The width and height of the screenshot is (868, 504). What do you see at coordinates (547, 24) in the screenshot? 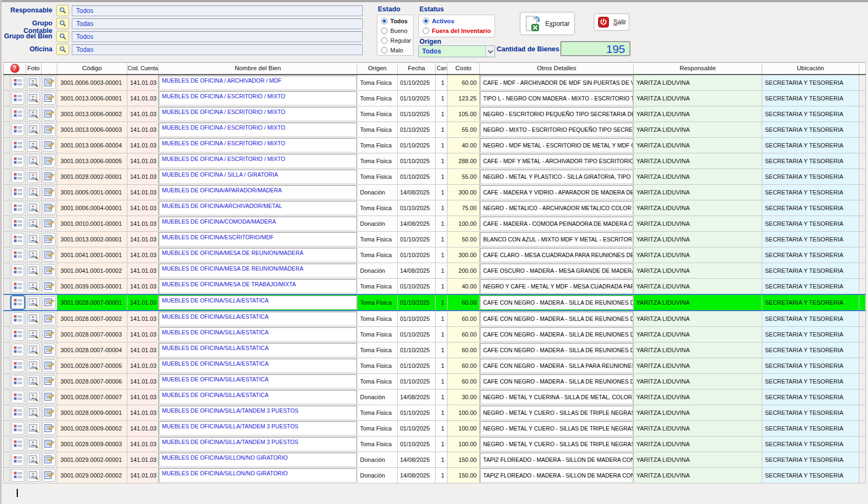
I see `exportar-button: Exportar` at bounding box center [547, 24].